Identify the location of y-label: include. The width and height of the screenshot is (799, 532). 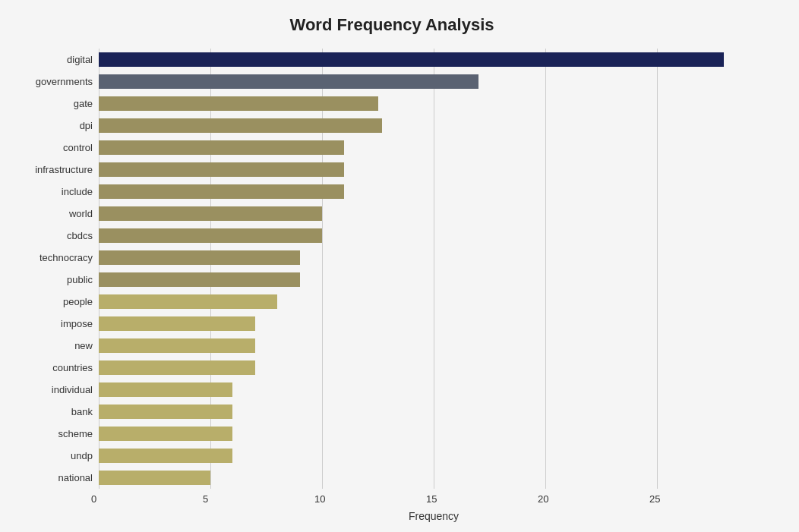
(77, 191).